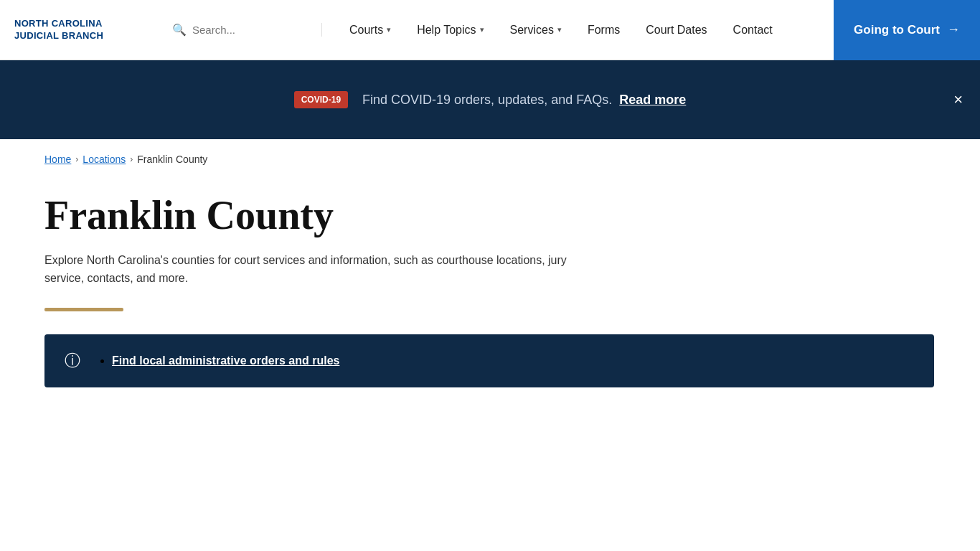 The height and width of the screenshot is (551, 980). Describe the element at coordinates (84, 310) in the screenshot. I see `decorative-divider` at that location.